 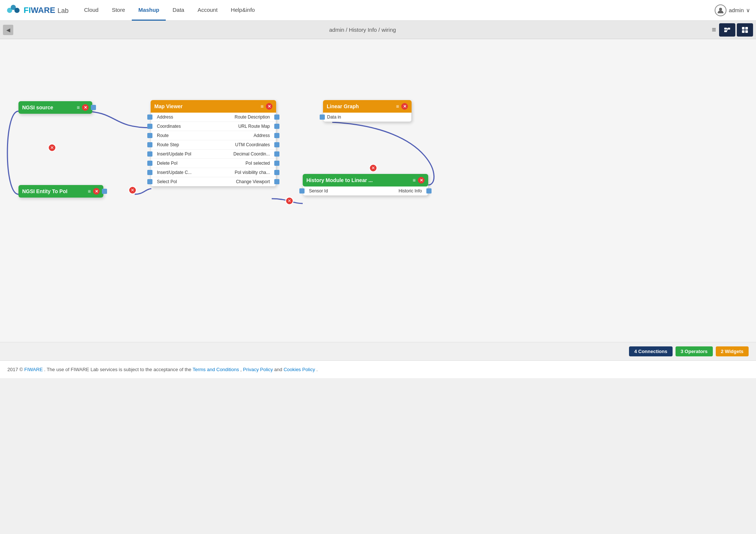 I want to click on history-module-icons: ≡ ✕, so click(x=419, y=180).